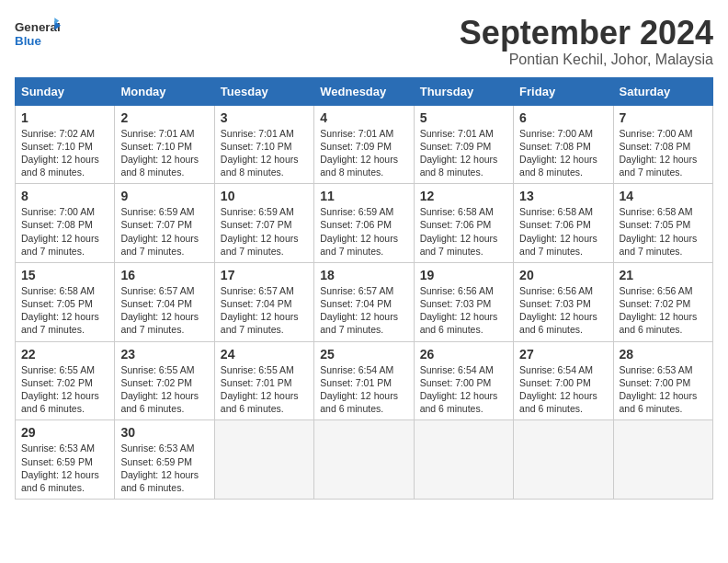  What do you see at coordinates (364, 381) in the screenshot?
I see `calendar-week-row: 22Sunrise: 6:55 AMSunset: 7:02 PMDayligh…` at bounding box center [364, 381].